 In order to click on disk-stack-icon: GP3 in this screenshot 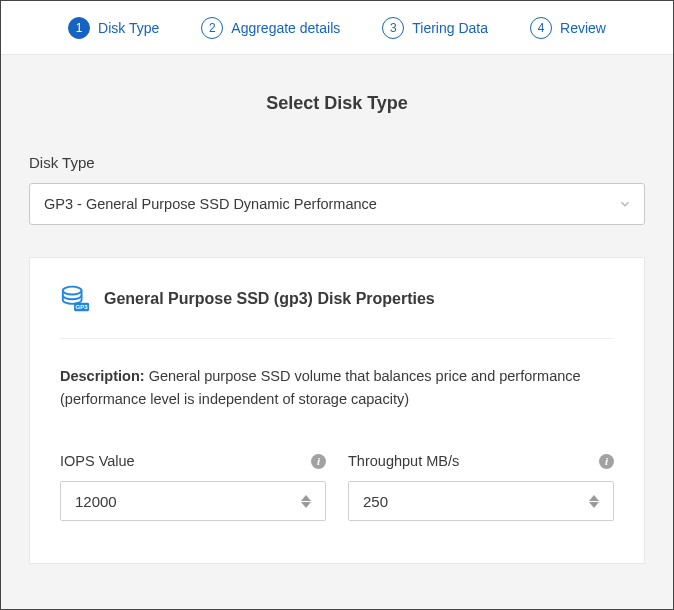, I will do `click(75, 299)`.